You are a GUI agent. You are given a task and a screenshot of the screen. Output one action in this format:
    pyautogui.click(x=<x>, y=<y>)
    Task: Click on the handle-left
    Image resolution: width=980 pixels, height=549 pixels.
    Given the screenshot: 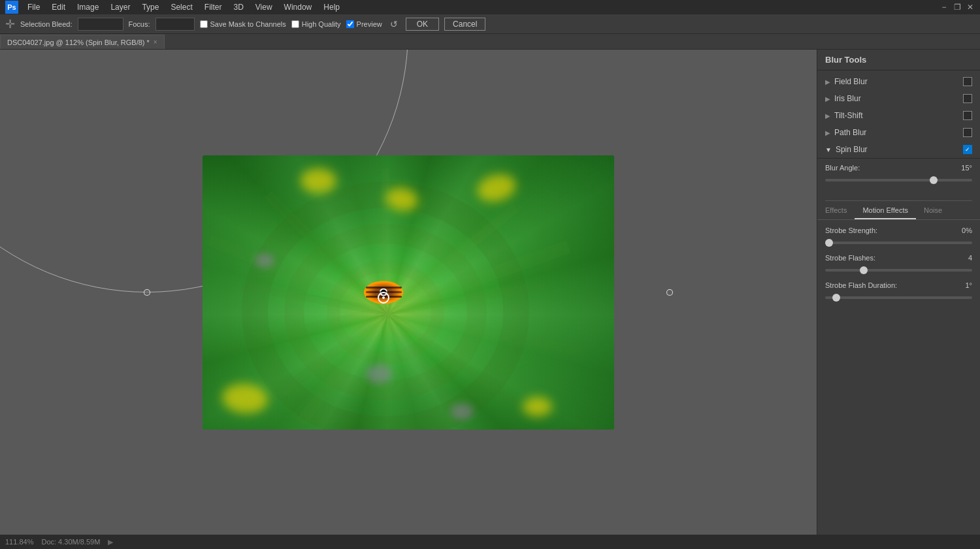 What is the action you would take?
    pyautogui.click(x=147, y=292)
    